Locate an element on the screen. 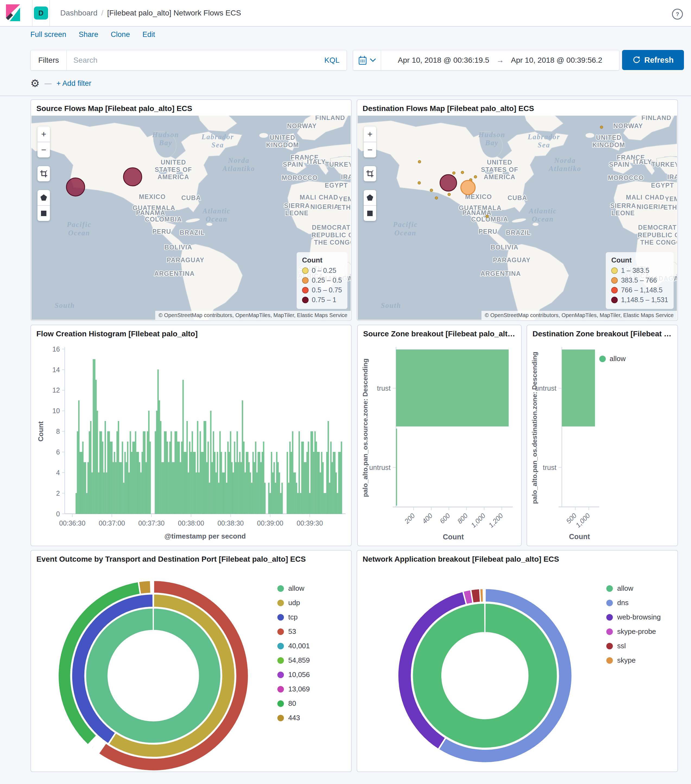 This screenshot has height=784, width=691. destination-flows-map: HudsonBayLabradorSeaNordaAtlantikoAtlant… is located at coordinates (517, 218).